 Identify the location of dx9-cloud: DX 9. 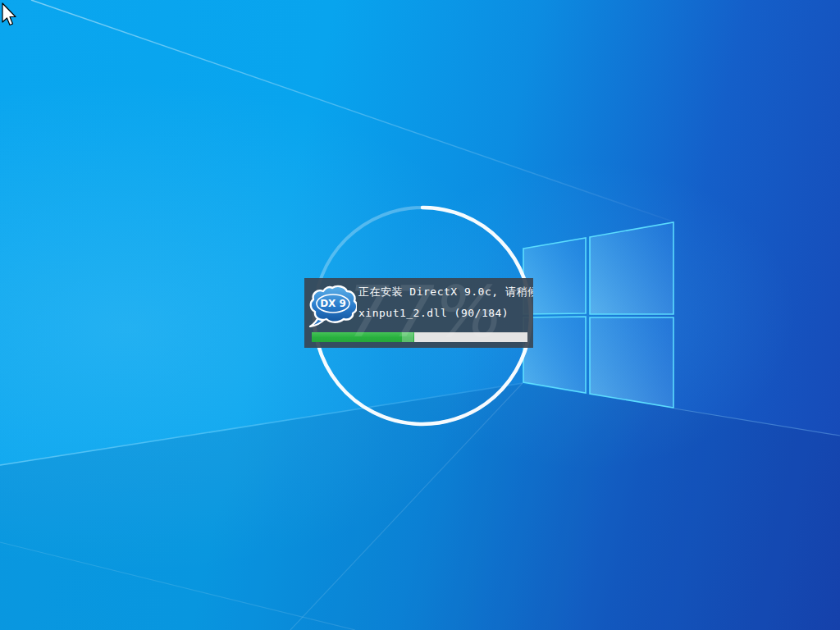
(333, 307).